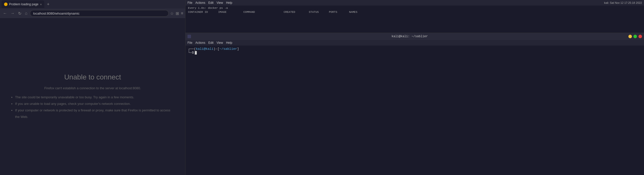 The image size is (644, 175). I want to click on bottom-menu-file: File, so click(190, 43).